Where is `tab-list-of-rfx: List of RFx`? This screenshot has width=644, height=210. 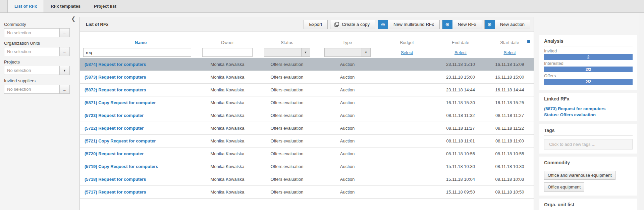
tab-list-of-rfx: List of RFx is located at coordinates (25, 6).